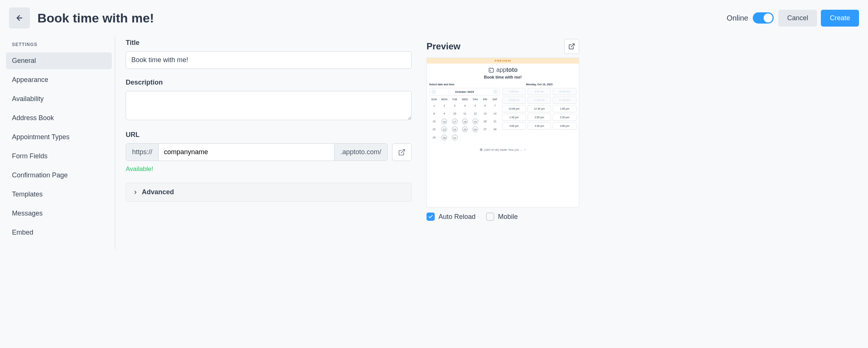 This screenshot has height=348, width=868. Describe the element at coordinates (495, 114) in the screenshot. I see `calendar-day: 14` at that location.